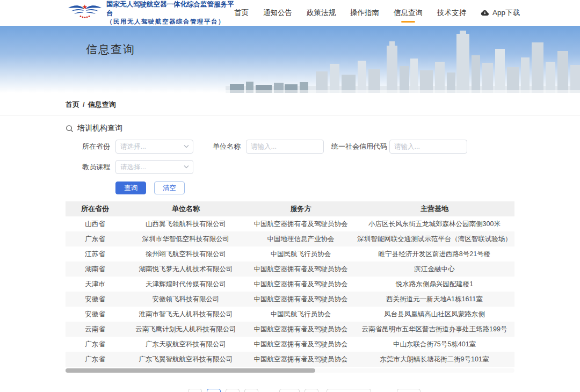  What do you see at coordinates (195, 390) in the screenshot?
I see `prev-page-button: ‹` at bounding box center [195, 390].